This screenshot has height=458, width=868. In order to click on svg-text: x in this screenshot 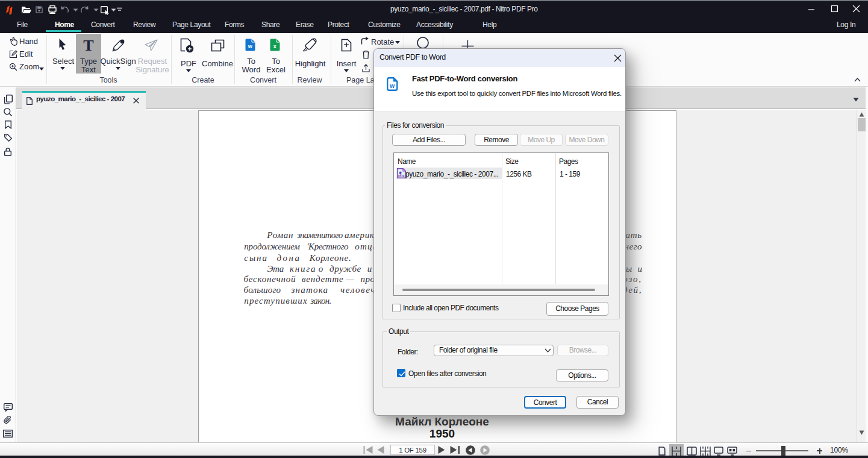, I will do `click(275, 46)`.